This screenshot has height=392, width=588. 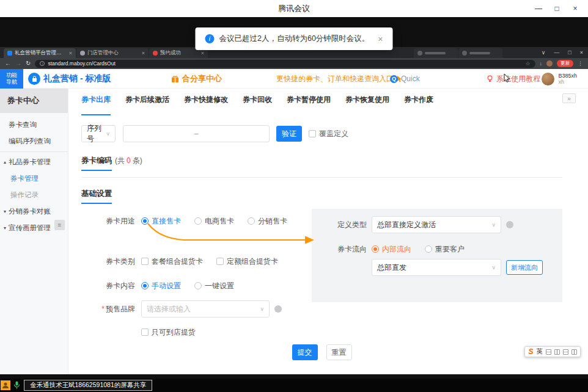 I want to click on presale-brand-select: 请选择或输入 ∨, so click(x=205, y=309).